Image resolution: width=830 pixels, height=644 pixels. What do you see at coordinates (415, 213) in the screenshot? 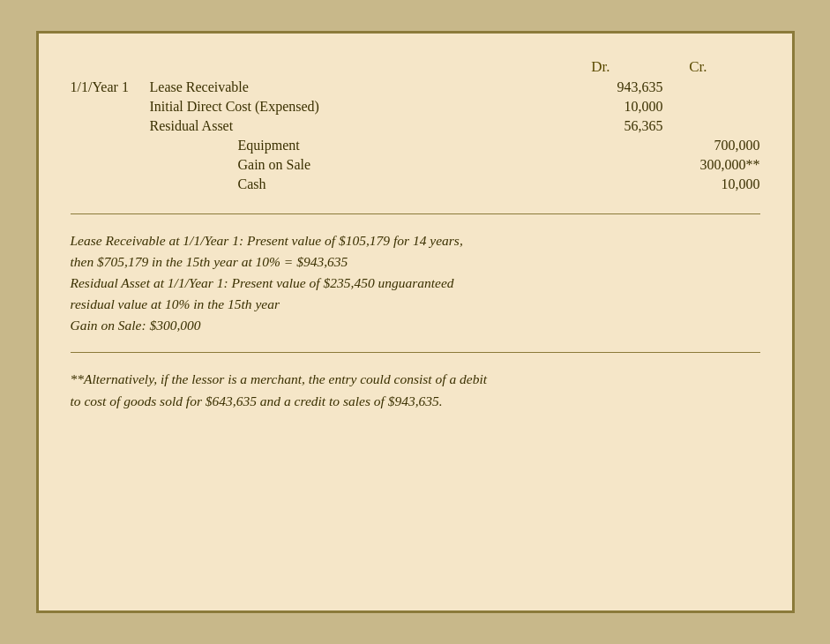
I see `divider` at bounding box center [415, 213].